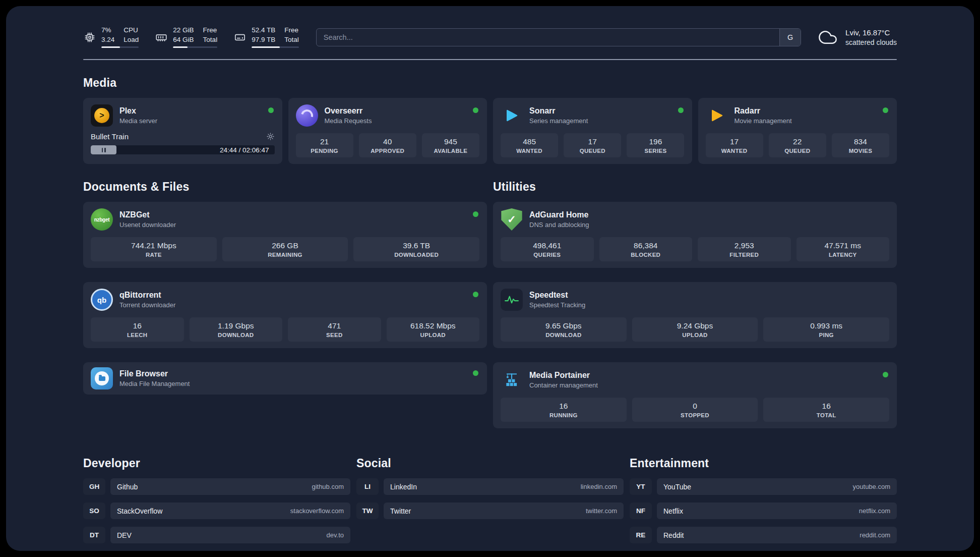  What do you see at coordinates (368, 511) in the screenshot?
I see `twitter-badge-icon: TW` at bounding box center [368, 511].